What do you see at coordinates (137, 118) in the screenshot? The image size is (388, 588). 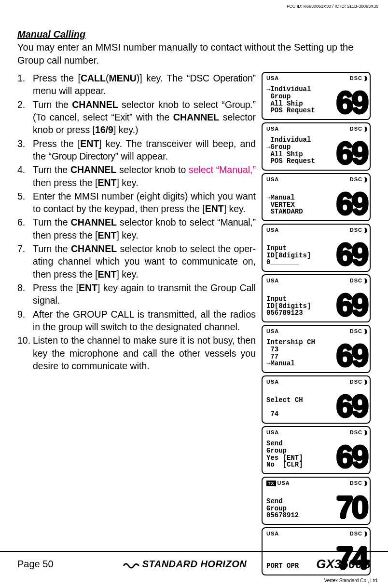 I see `step-2: Turn the CHANNEL selector knob to select…` at bounding box center [137, 118].